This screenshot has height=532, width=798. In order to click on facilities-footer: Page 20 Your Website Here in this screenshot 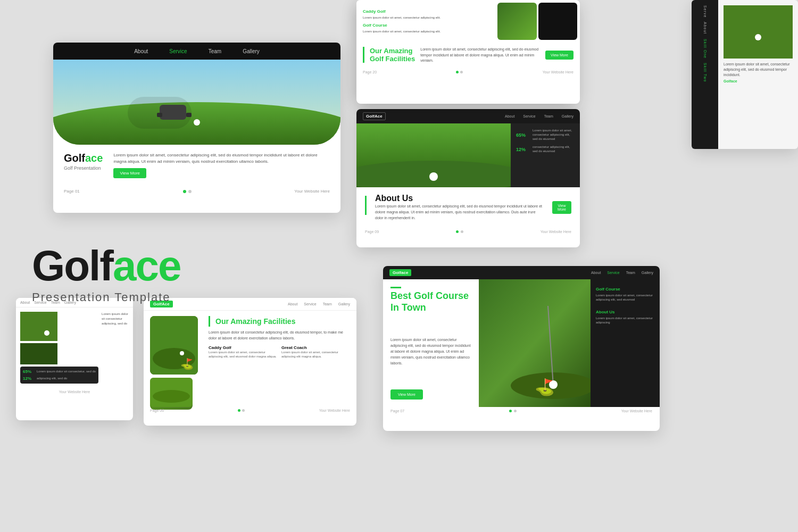, I will do `click(468, 72)`.